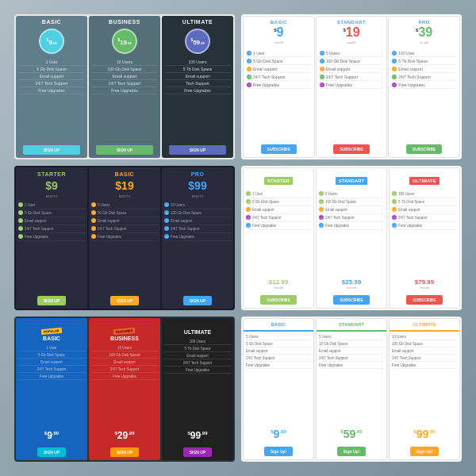 This screenshot has height=476, width=476. What do you see at coordinates (424, 238) in the screenshot?
I see `plan-ultimate-s4: ULTIMATE ✓100 Users ✓5 Tb Disk Space ✓Em…` at bounding box center [424, 238].